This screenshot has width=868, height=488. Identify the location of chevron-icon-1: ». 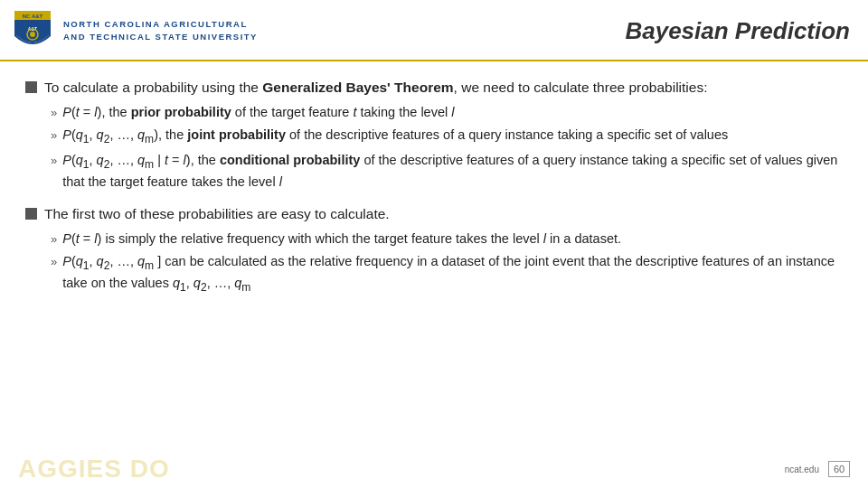
(54, 113).